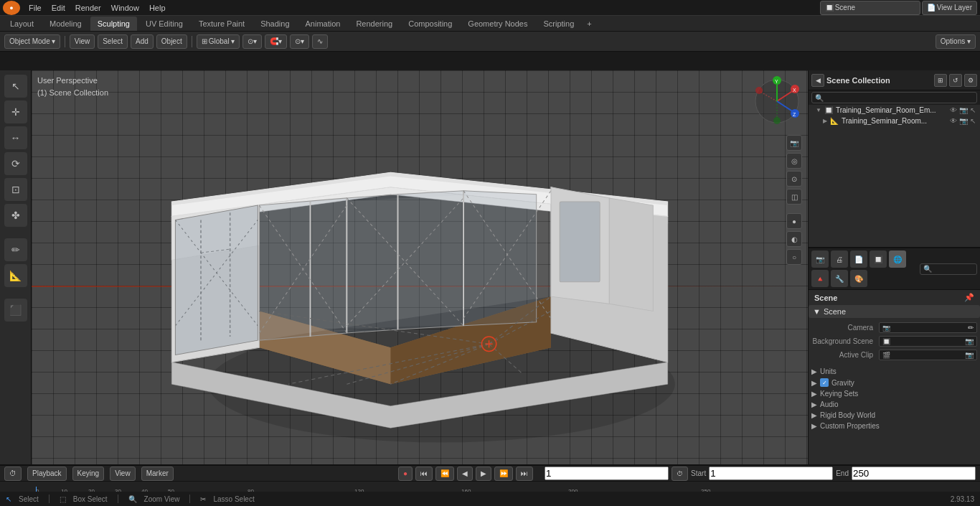 The image size is (980, 506). Describe the element at coordinates (794, 239) in the screenshot. I see `material-preview-btn: ◐` at that location.